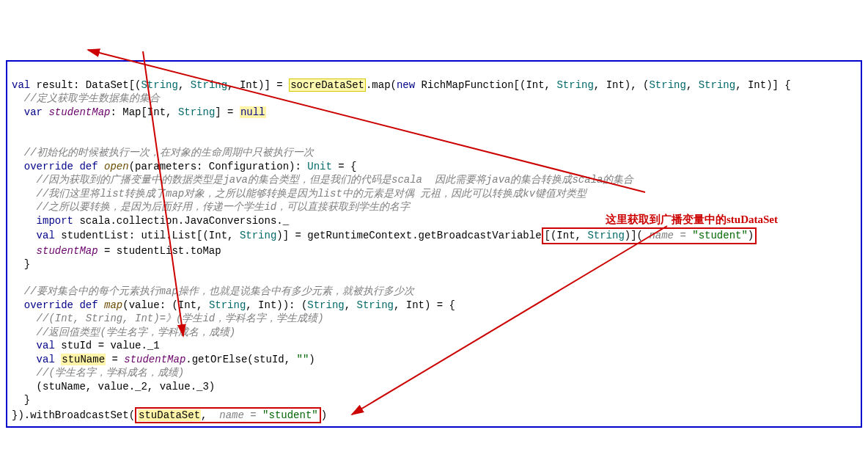 The height and width of the screenshot is (449, 868). I want to click on null-highlight: null, so click(253, 112).